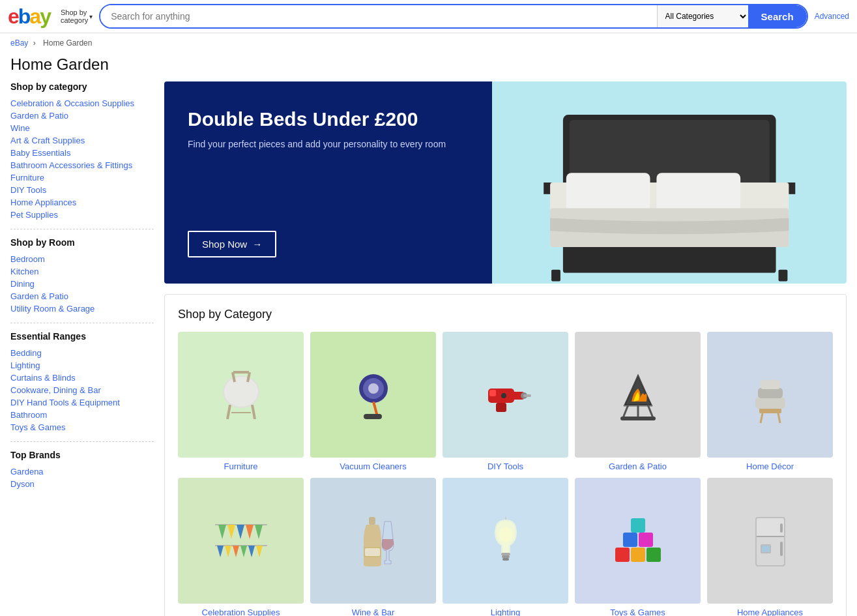 This screenshot has height=616, width=857. What do you see at coordinates (429, 43) in the screenshot?
I see `breadcrumb: eBay › Home Garden` at bounding box center [429, 43].